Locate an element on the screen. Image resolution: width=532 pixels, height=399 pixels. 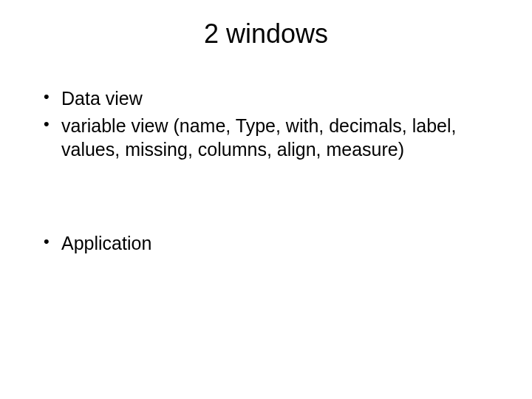
spacer is located at coordinates (266, 198).